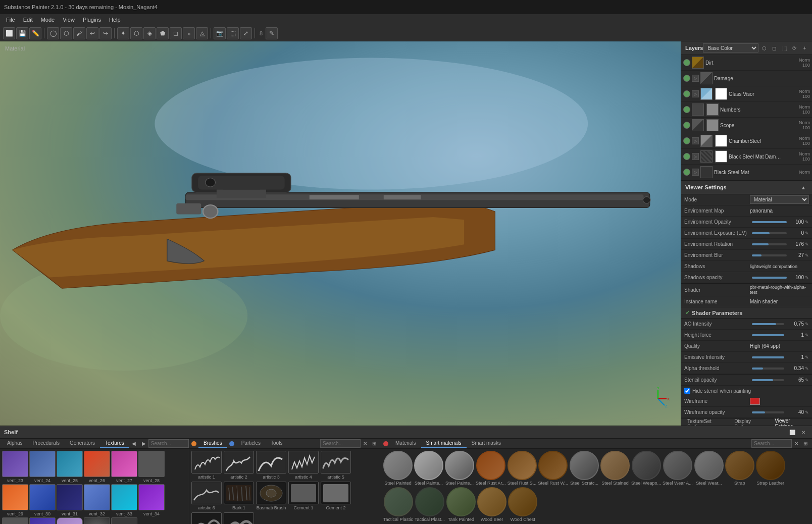 Image resolution: width=812 pixels, height=524 pixels. Describe the element at coordinates (461, 505) in the screenshot. I see `sm-tank-painted: Tank Painted` at that location.